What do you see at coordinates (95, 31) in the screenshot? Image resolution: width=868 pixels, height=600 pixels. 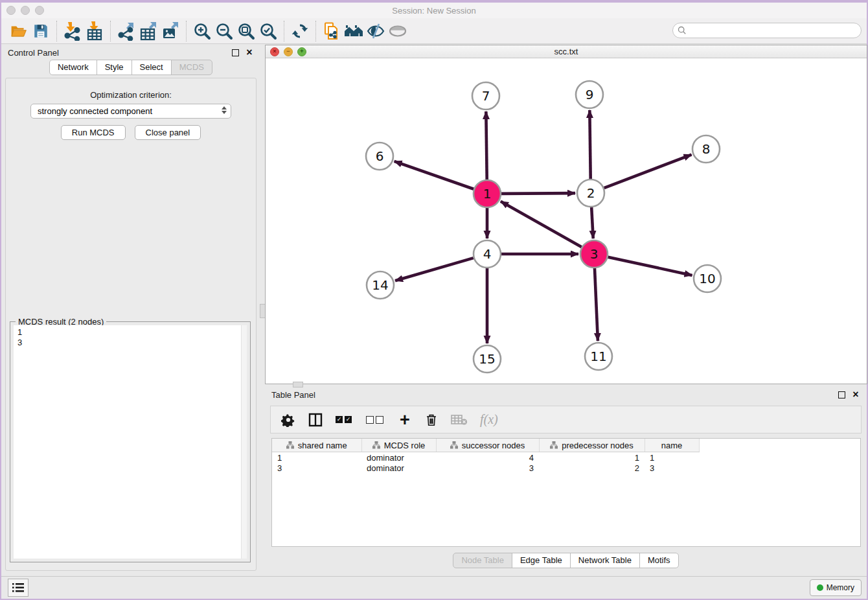 I see `import-table-icon` at bounding box center [95, 31].